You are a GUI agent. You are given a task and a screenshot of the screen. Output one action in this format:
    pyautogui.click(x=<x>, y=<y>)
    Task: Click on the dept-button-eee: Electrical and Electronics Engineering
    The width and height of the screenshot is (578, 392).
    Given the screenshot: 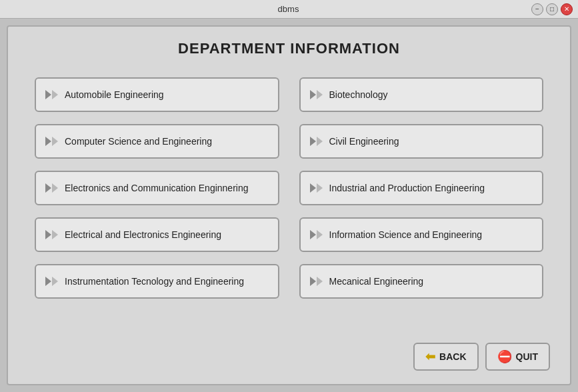 What is the action you would take?
    pyautogui.click(x=157, y=235)
    